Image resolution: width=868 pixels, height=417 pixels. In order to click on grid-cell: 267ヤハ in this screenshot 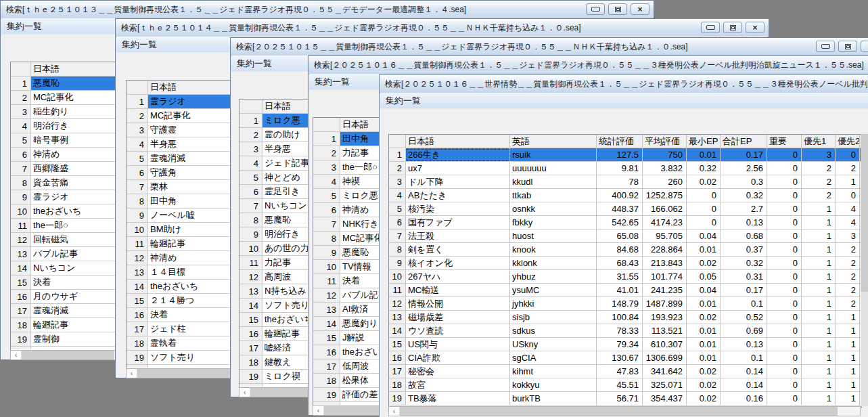, I will do `click(458, 277)`.